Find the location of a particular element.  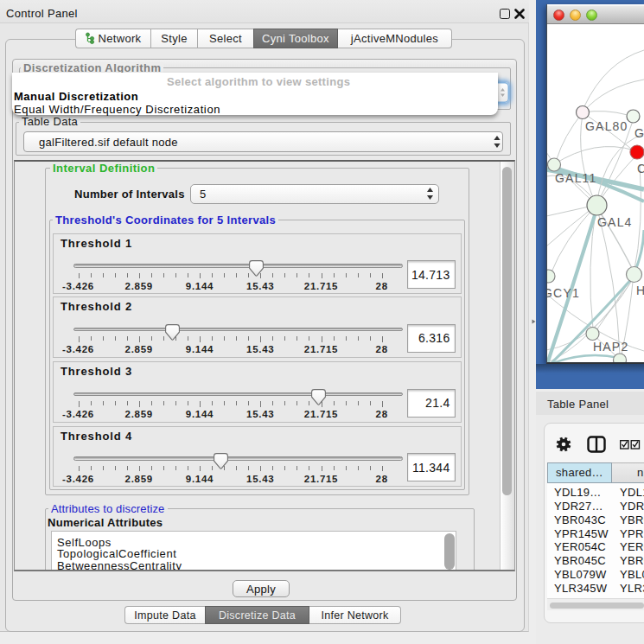

svg-text: GAL80 is located at coordinates (607, 126).